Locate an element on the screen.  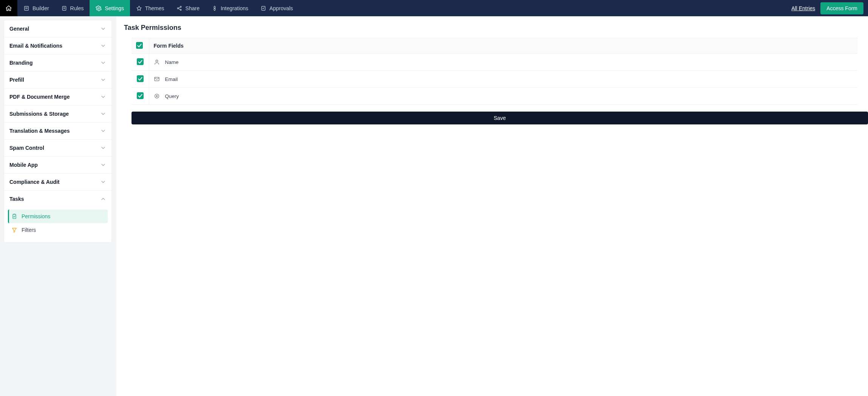
save-button: Save is located at coordinates (500, 118).